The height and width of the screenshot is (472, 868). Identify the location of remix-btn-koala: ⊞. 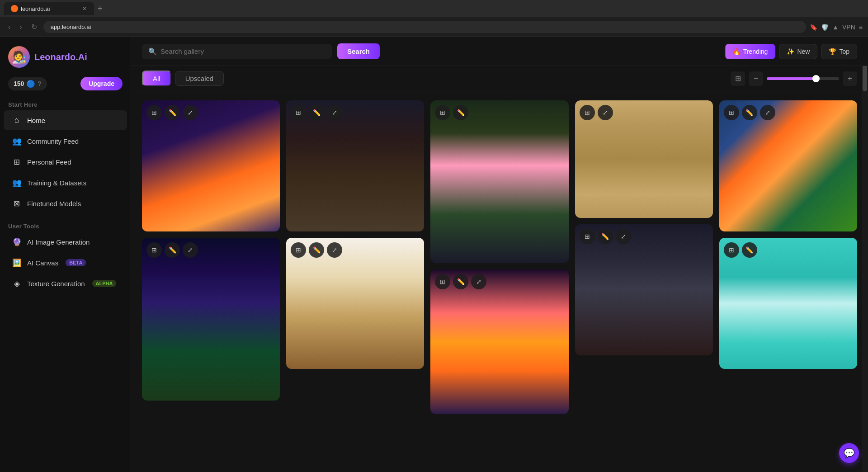
(731, 250).